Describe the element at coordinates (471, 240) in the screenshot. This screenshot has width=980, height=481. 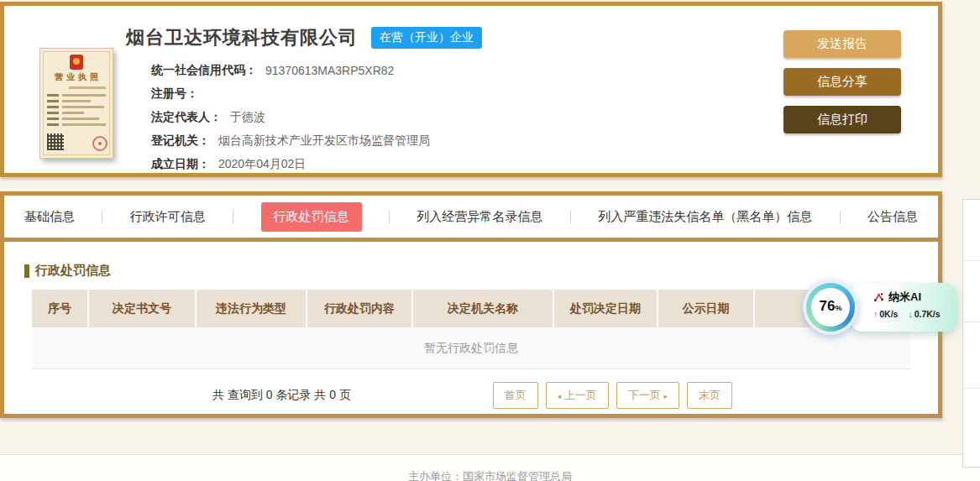
I see `gold-divider` at that location.